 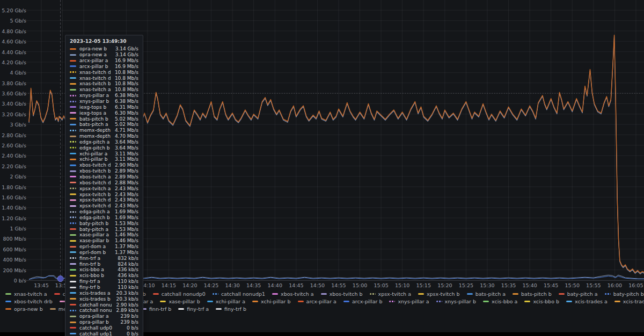 What do you see at coordinates (338, 285) in the screenshot?
I see `x-tick-label: 14:55` at bounding box center [338, 285].